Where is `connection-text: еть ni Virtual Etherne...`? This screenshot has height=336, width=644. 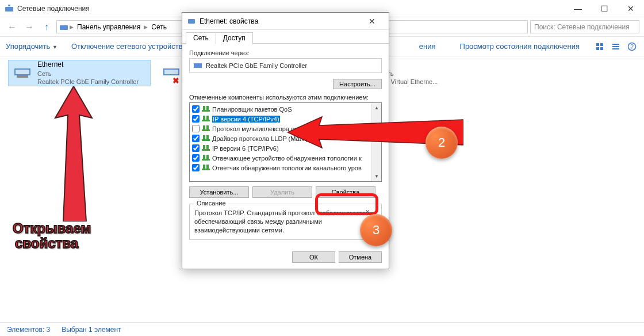
connection-text: еть ni Virtual Etherne... is located at coordinates (432, 73).